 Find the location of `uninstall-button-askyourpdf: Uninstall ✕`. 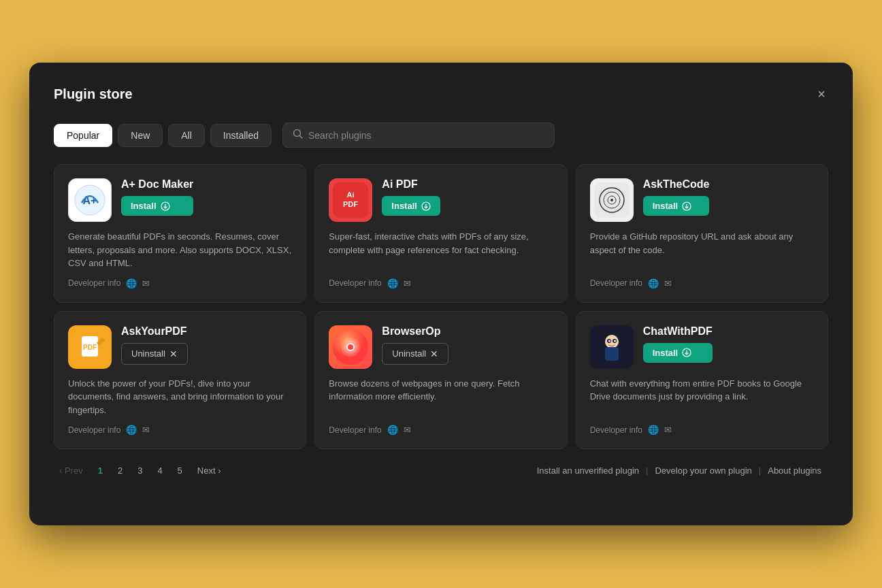

uninstall-button-askyourpdf: Uninstall ✕ is located at coordinates (154, 354).